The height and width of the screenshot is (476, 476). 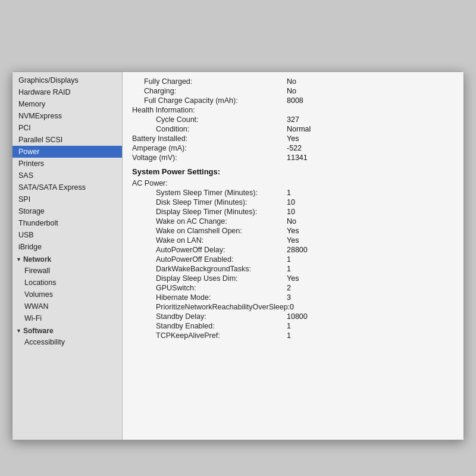 What do you see at coordinates (209, 148) in the screenshot?
I see `amperage-label: Amperage (mA):` at bounding box center [209, 148].